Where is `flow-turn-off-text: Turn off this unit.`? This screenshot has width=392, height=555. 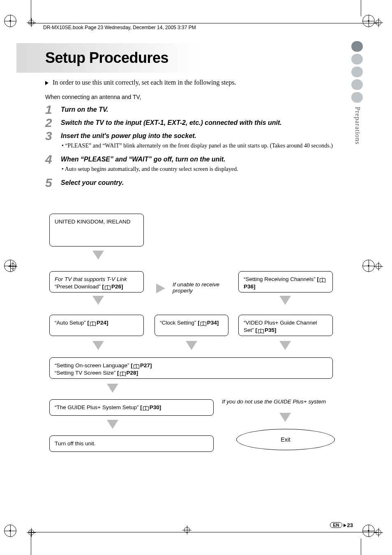 flow-turn-off-text: Turn off this unit. is located at coordinates (75, 444).